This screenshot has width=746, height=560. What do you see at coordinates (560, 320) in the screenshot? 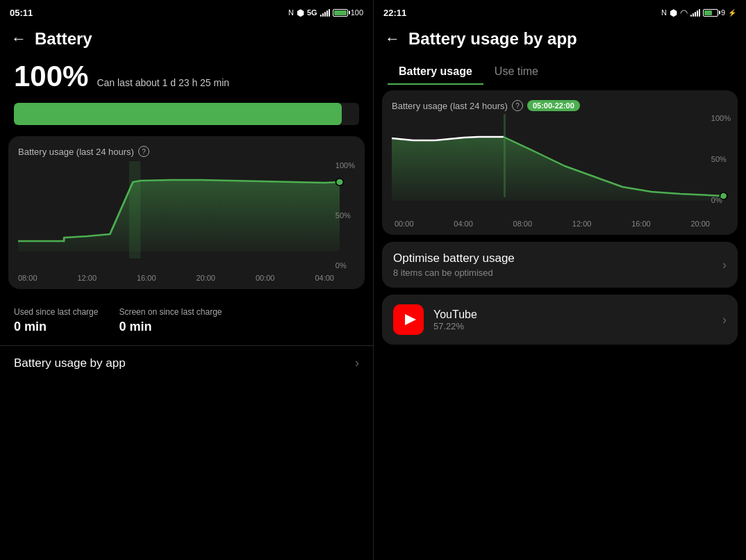
I see `youtube-app-card: YouTube 57.22% ›` at bounding box center [560, 320].